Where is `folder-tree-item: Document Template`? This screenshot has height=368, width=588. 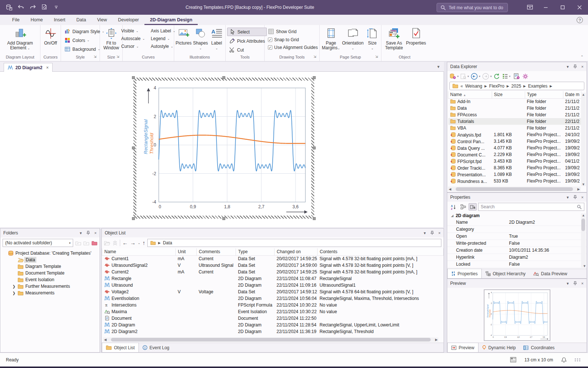
folder-tree-item: Document Template is located at coordinates (51, 273).